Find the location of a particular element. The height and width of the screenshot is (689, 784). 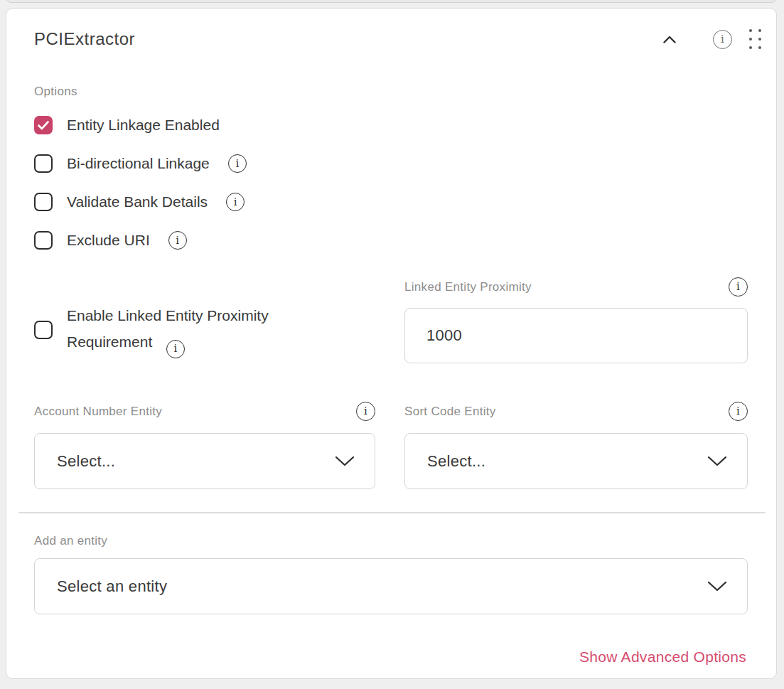

proximity-field-header: Linked Entity Proximity i is located at coordinates (576, 287).